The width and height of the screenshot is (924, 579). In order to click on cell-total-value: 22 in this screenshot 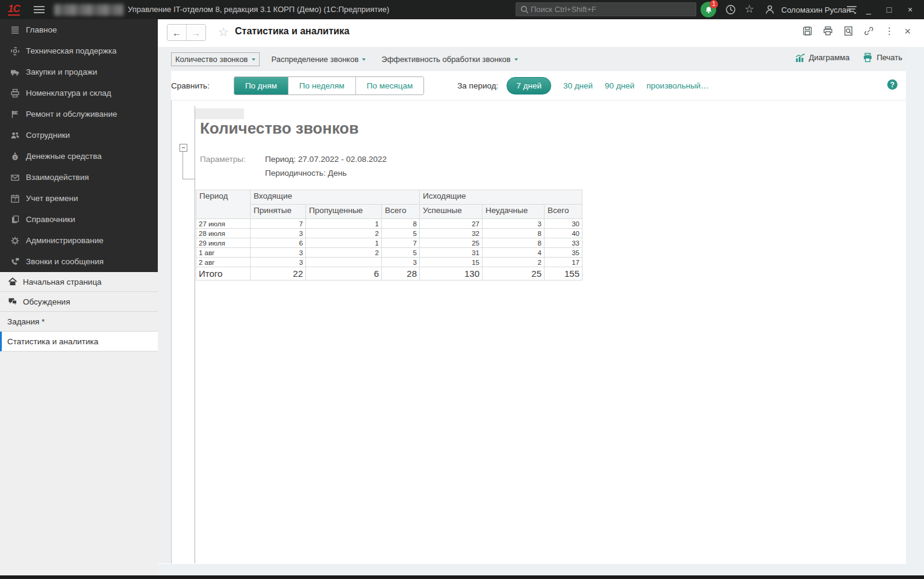, I will do `click(278, 274)`.